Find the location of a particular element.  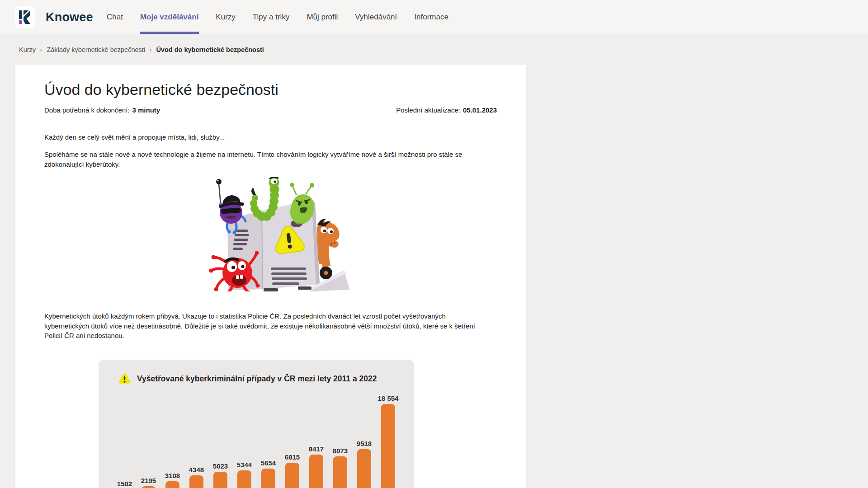

chart-bar-group-2021: 9518 is located at coordinates (364, 464).